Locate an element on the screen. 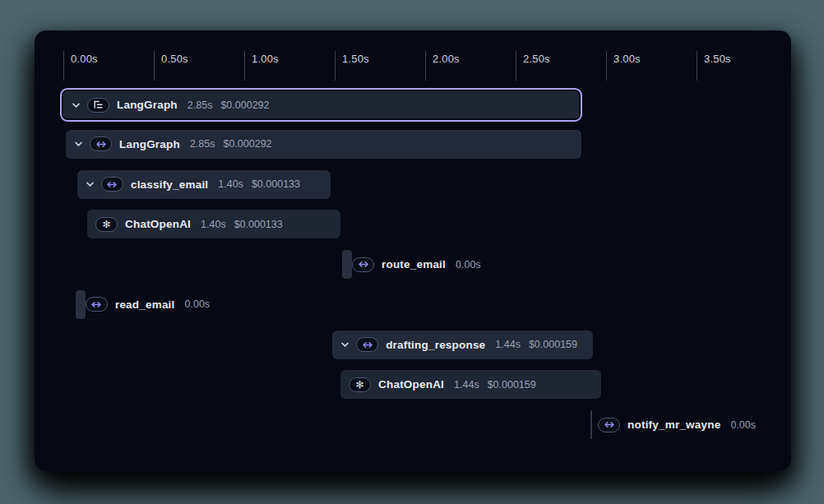  trace-row-chatopenai: ✻ChatOpenAI1.44s$0.000159 is located at coordinates (470, 385).